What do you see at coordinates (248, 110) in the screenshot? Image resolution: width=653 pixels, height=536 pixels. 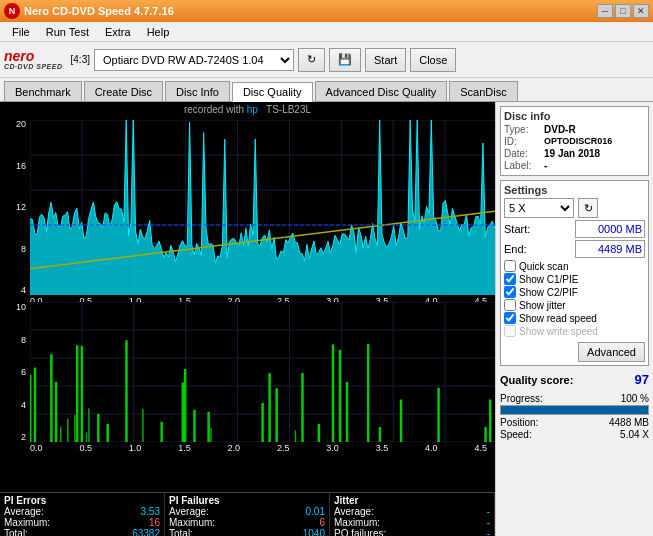 I see `chart-header: recorded with hp TS-LB23L` at bounding box center [248, 110].